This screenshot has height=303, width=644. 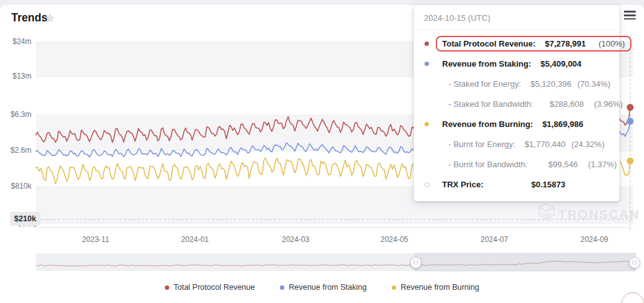 What do you see at coordinates (517, 64) in the screenshot?
I see `tooltip-row-staking: Revenue from Staking: $5,409,004` at bounding box center [517, 64].